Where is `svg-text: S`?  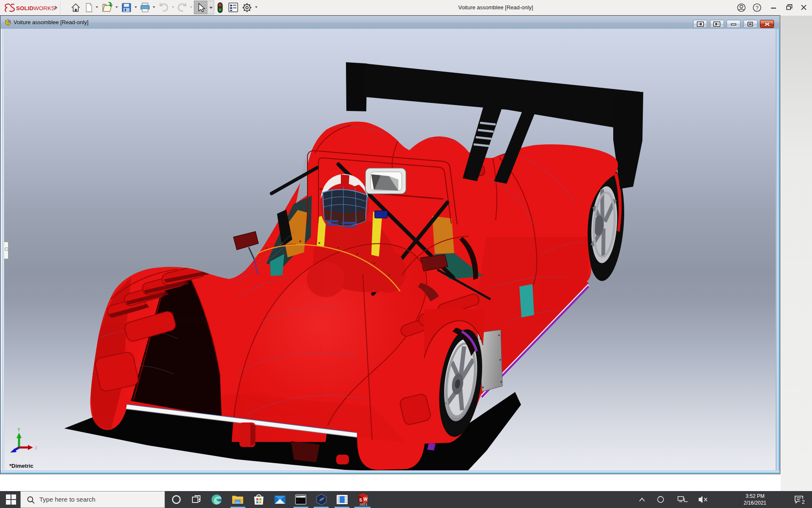
svg-text: S is located at coordinates (361, 500).